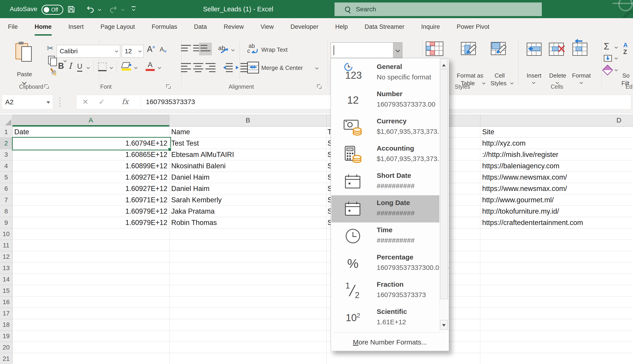 The width and height of the screenshot is (633, 364). Describe the element at coordinates (398, 50) in the screenshot. I see `number-format-dropdown-button` at that location.